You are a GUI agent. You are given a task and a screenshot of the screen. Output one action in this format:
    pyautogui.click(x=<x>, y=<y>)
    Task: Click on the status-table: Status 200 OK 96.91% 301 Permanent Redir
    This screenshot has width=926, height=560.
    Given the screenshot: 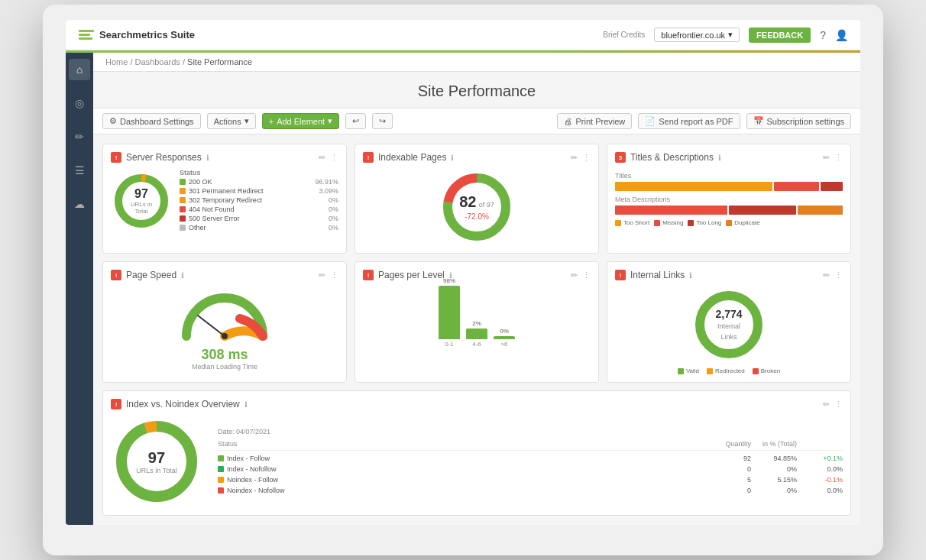 What is the action you would take?
    pyautogui.click(x=259, y=201)
    